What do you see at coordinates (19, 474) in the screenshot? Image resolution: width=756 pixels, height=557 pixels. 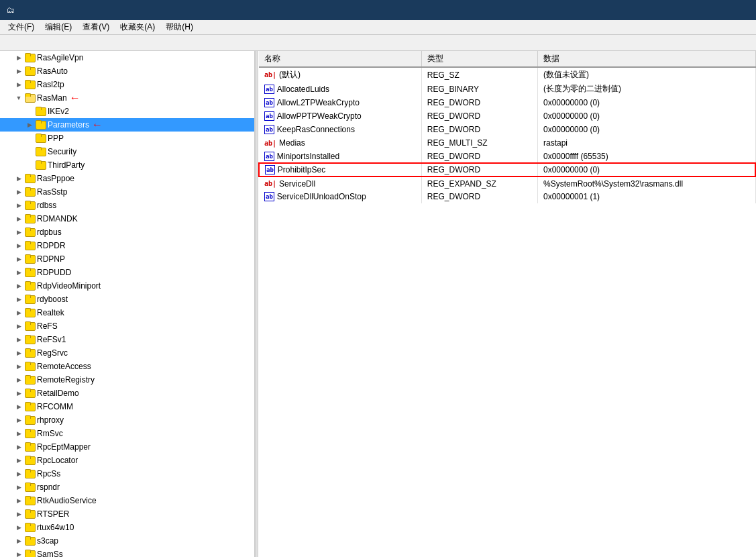 I see `expand-btn-rpcss` at bounding box center [19, 474].